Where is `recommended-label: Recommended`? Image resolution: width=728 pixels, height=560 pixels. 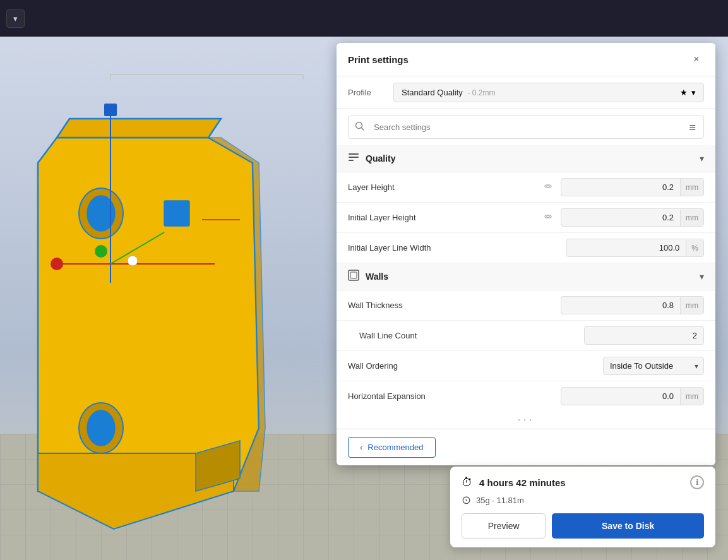
recommended-label: Recommended is located at coordinates (395, 447).